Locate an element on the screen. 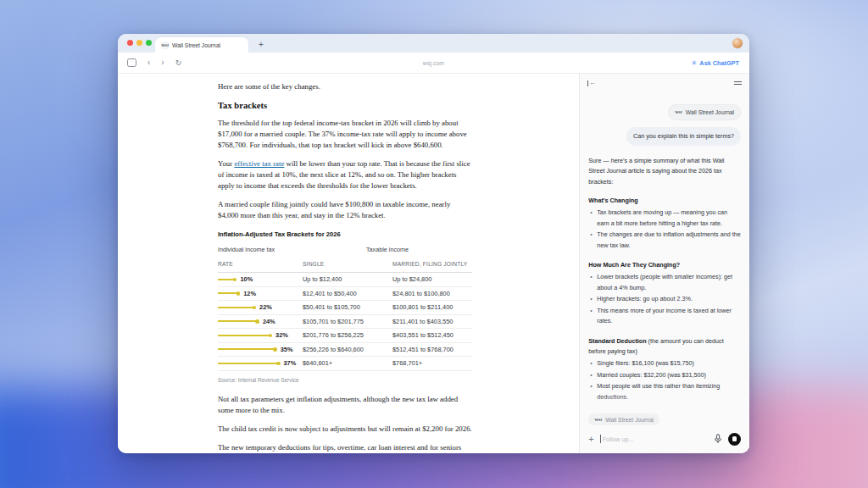  table-row: 32% $201,776 to $256,225 $403,551 to $51… is located at coordinates (345, 336).